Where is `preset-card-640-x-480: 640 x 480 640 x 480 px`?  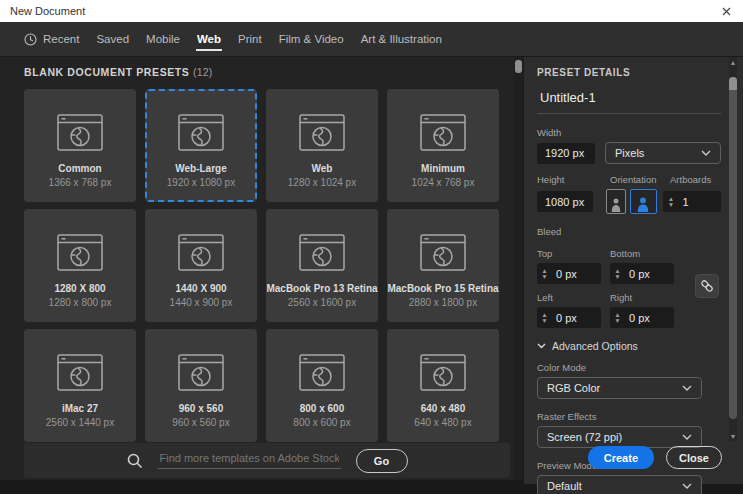 preset-card-640-x-480: 640 x 480 640 x 480 px is located at coordinates (443, 386).